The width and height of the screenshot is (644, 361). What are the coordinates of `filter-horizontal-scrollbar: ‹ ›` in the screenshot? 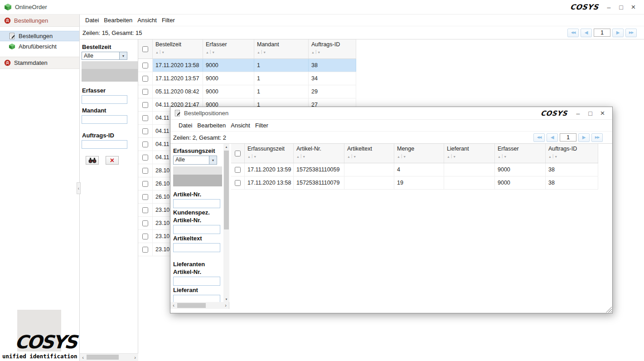 It's located at (109, 357).